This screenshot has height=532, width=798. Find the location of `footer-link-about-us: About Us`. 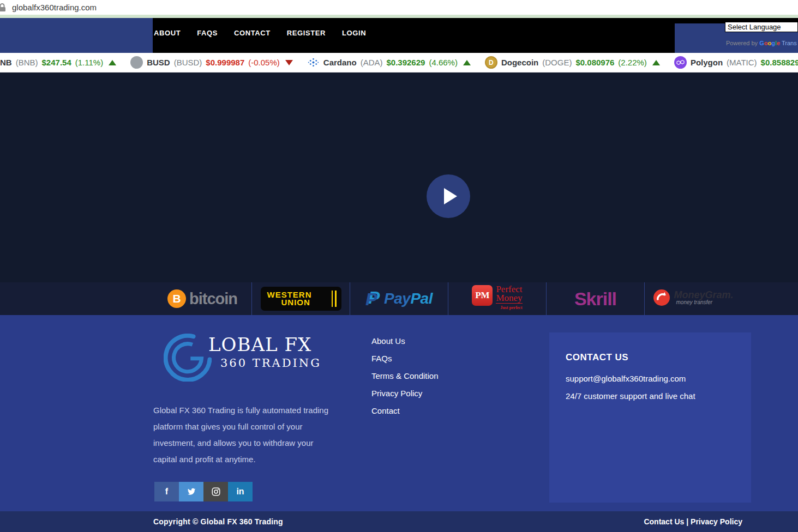

footer-link-about-us: About Us is located at coordinates (388, 341).